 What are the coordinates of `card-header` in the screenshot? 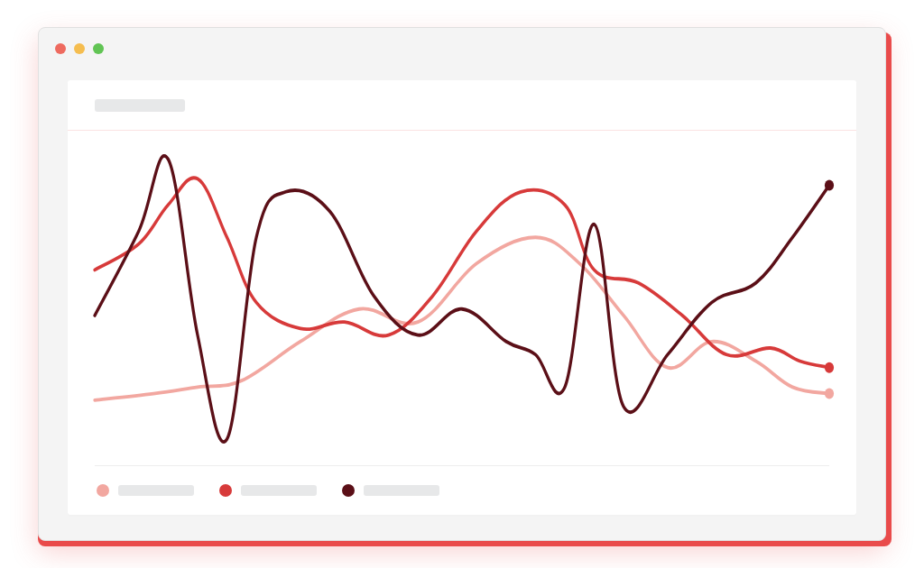 It's located at (462, 105).